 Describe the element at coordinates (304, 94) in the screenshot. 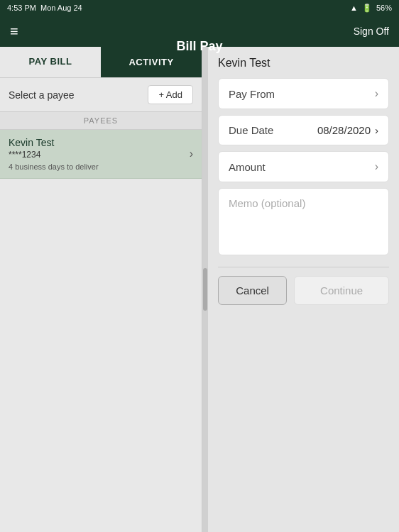

I see `pay-from-row: Pay From ›` at that location.